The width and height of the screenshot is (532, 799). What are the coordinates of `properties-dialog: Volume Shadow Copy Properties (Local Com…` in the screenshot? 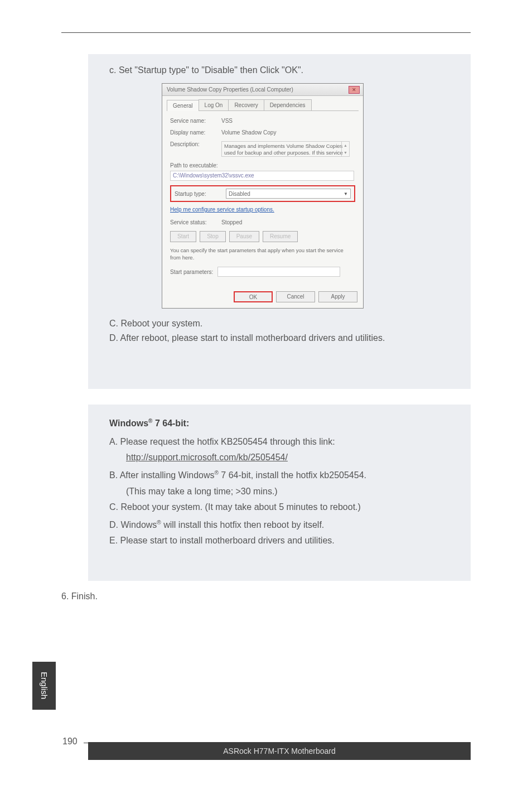 It's located at (263, 196).